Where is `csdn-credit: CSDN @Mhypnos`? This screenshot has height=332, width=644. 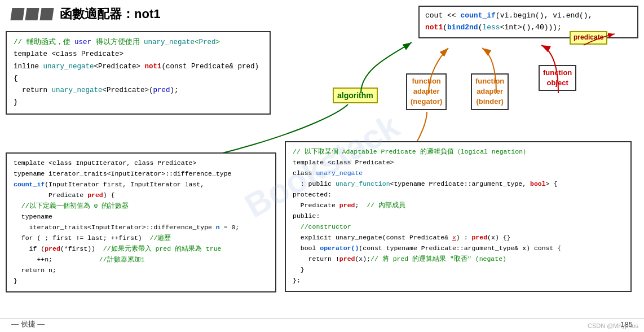
csdn-credit: CSDN @Mhypnos is located at coordinates (613, 326).